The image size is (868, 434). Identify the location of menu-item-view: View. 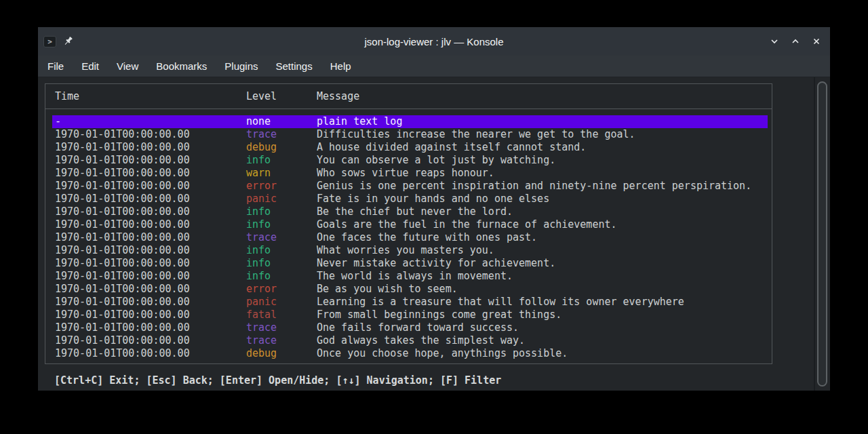
(127, 66).